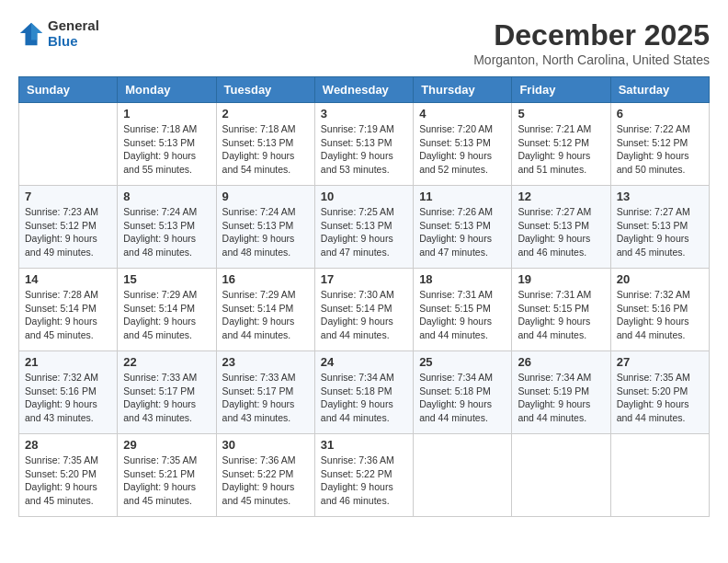 The height and width of the screenshot is (563, 728). I want to click on week-row-4: 21Sunrise: 7:32 AM Sunset: 5:16 PM Dayli…, so click(364, 393).